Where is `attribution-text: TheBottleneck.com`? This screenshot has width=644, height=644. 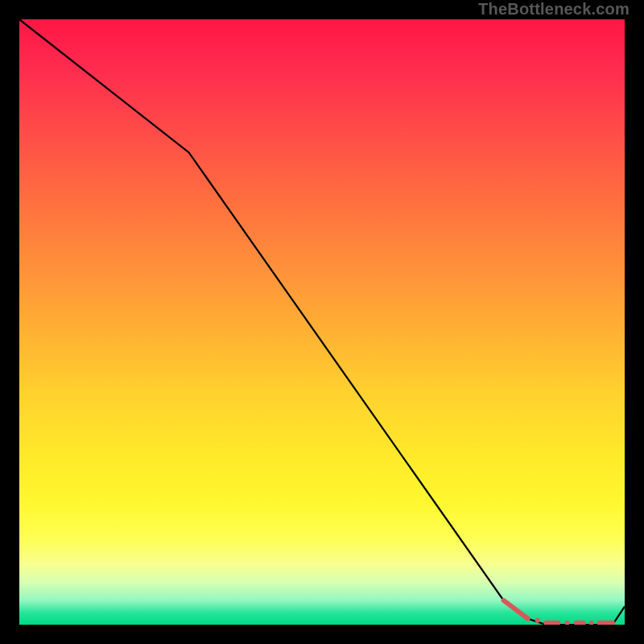 attribution-text: TheBottleneck.com is located at coordinates (554, 10).